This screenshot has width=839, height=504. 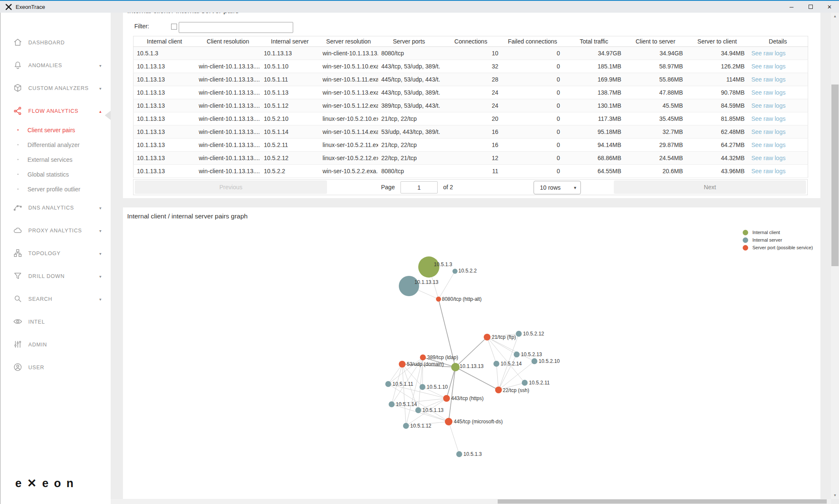 I want to click on vertical-scrollbar-thumb, so click(x=835, y=175).